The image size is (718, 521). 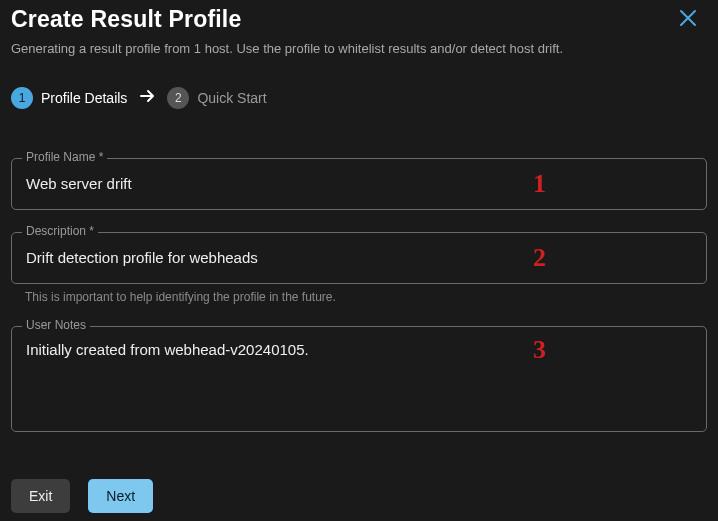 What do you see at coordinates (178, 98) in the screenshot?
I see `step-number-2: 2` at bounding box center [178, 98].